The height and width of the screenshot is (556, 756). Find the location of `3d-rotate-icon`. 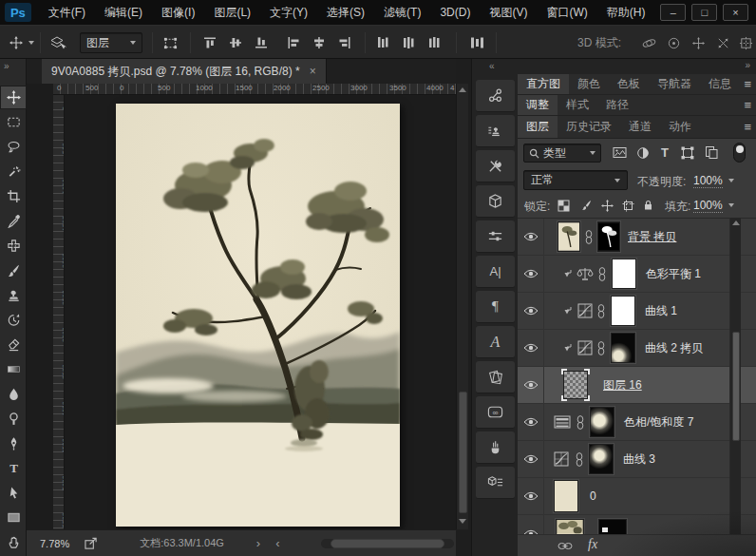

3d-rotate-icon is located at coordinates (650, 43).